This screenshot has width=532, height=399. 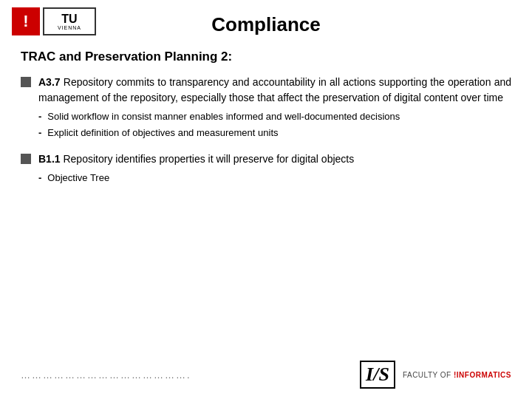 I want to click on header: ! TU VIENNA Compliance, so click(x=266, y=22).